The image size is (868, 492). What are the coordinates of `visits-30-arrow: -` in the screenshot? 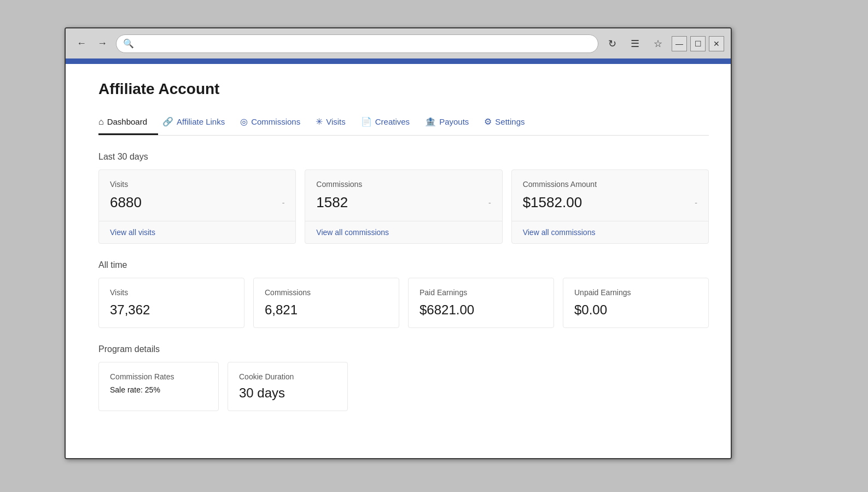 It's located at (283, 203).